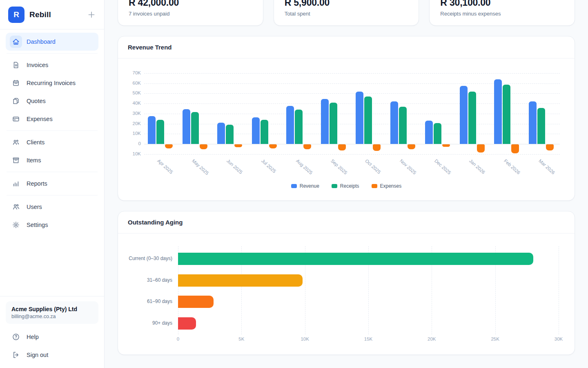  I want to click on x-axis-tick: Jan 2026, so click(477, 167).